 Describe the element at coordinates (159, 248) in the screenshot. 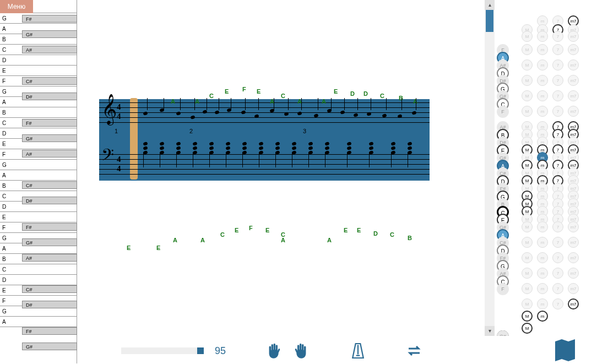

I see `lyric-note-label: E` at that location.